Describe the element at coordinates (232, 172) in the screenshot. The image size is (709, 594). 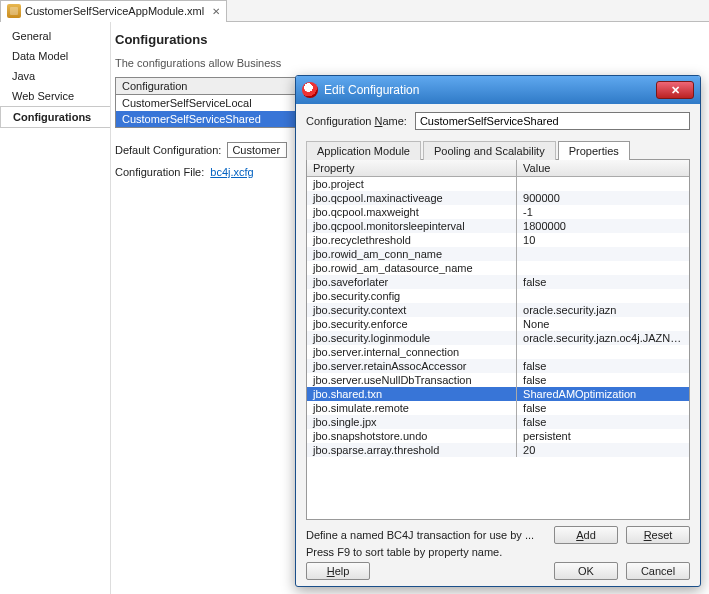
I see `config-file-link: bc4j.xcfg` at that location.